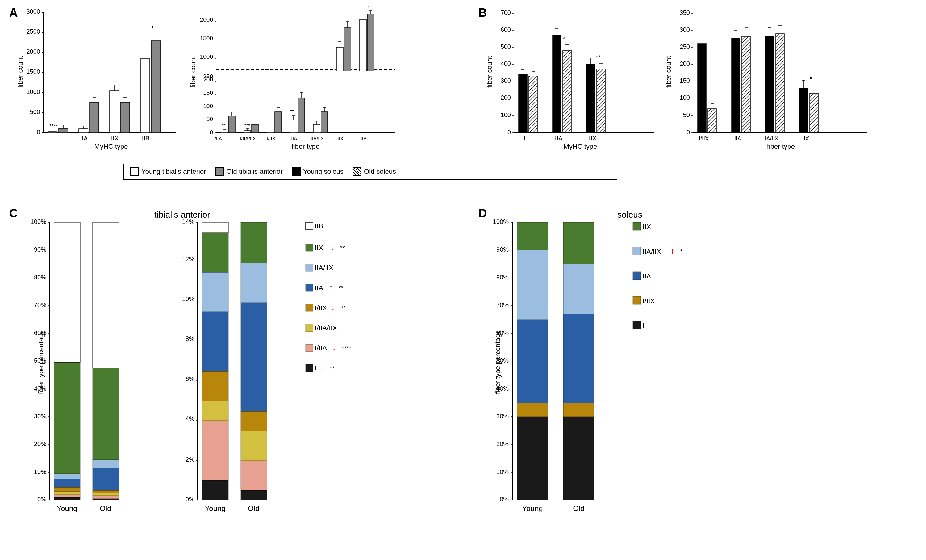 This screenshot has height=560, width=926. Describe the element at coordinates (287, 378) in the screenshot. I see `panel-c-right-svg: 0% 2% 4% 6% 8% 10% 12% 14%` at that location.